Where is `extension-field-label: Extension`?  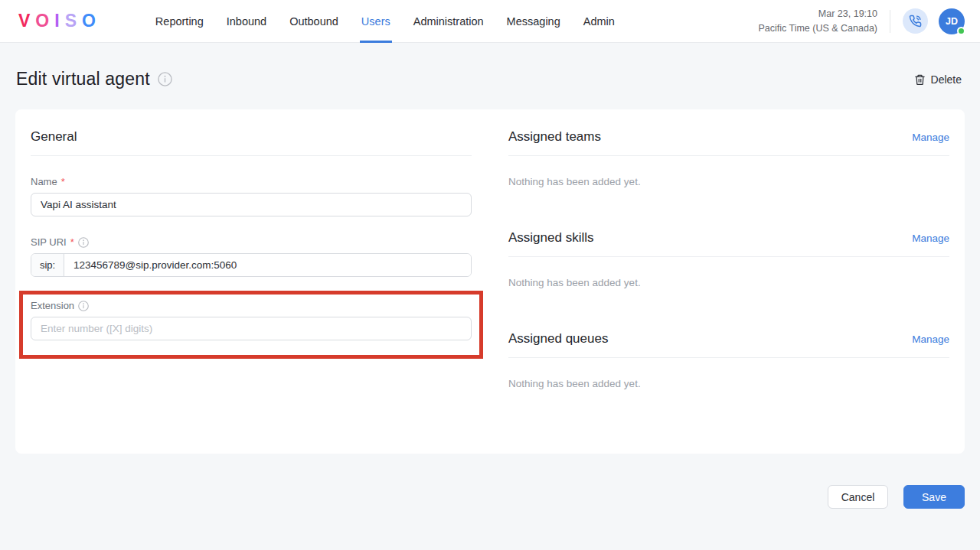 extension-field-label: Extension is located at coordinates (251, 306).